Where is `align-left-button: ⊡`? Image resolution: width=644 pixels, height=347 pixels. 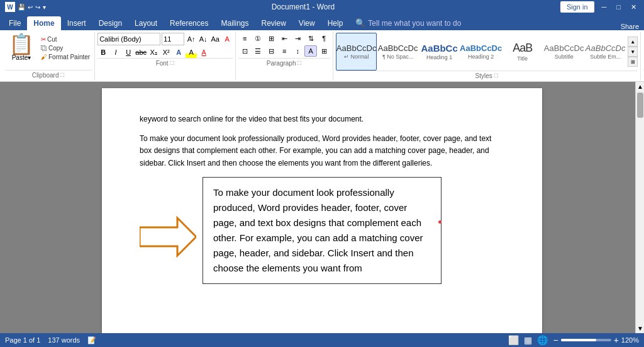 align-left-button: ⊡ is located at coordinates (245, 51).